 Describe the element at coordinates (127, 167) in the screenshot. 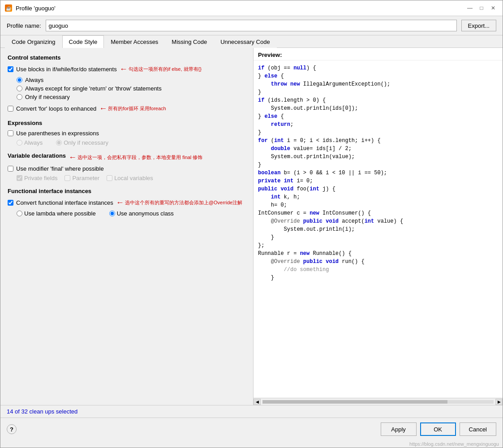

I see `variable-declarations-section: Variable declarations ← 选中这一项，会把私有字段，参数，…` at that location.